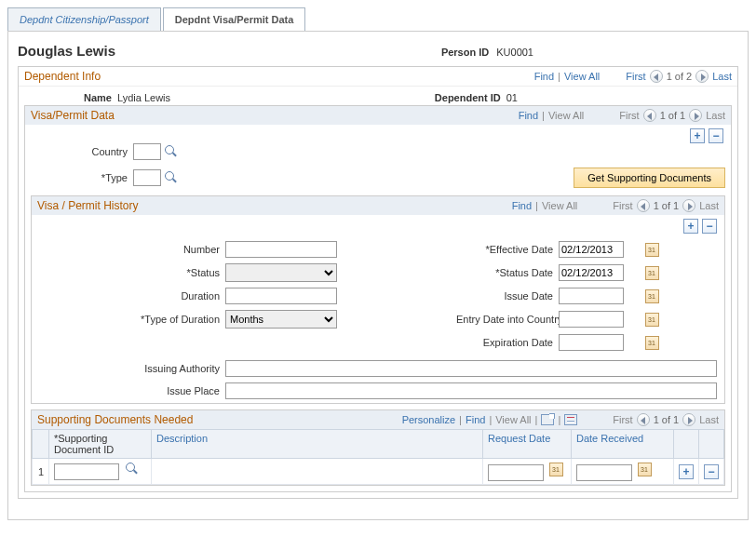 The height and width of the screenshot is (550, 756). Describe the element at coordinates (132, 319) in the screenshot. I see `type-dur-label: Type of Duration` at that location.